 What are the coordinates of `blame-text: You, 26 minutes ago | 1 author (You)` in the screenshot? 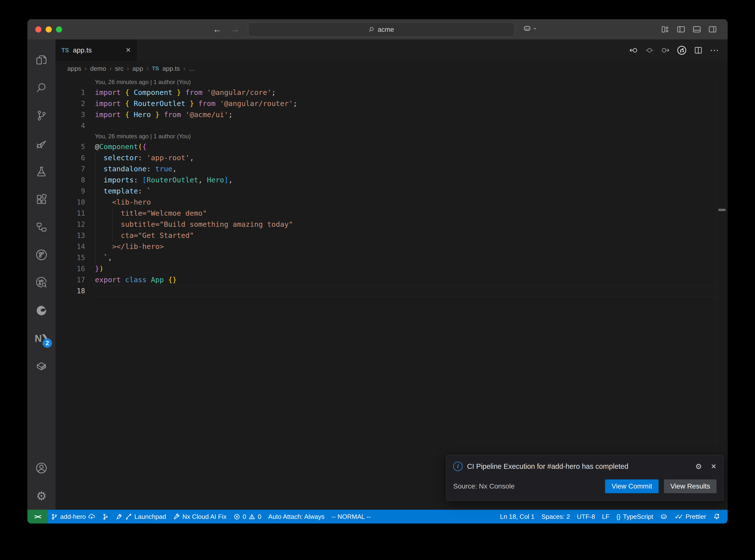 It's located at (143, 136).